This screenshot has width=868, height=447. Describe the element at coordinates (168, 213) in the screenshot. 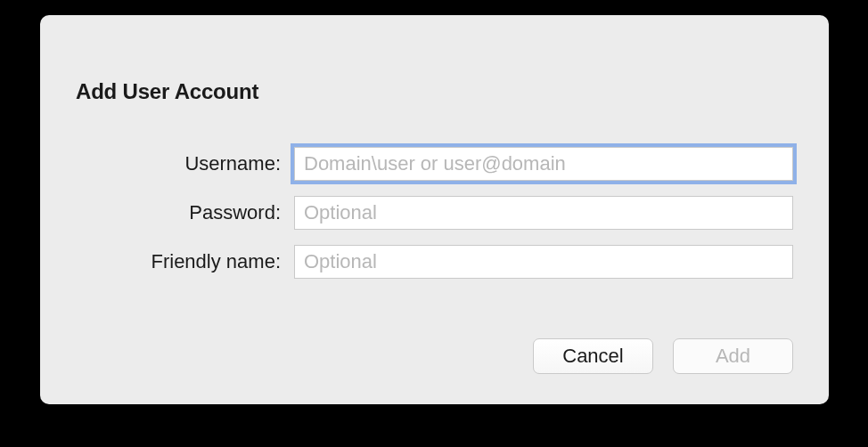

I see `password-label: Password:` at that location.